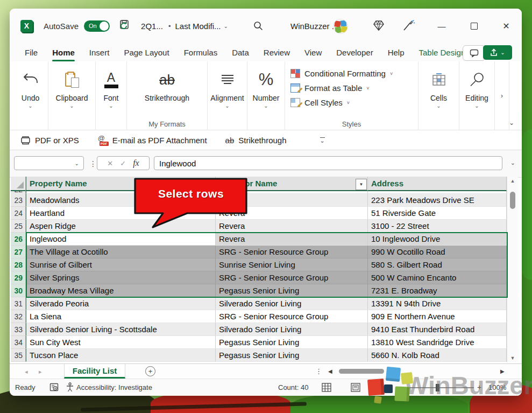  I want to click on table-row-selected: 30 Broadway Mesa Village Pegasus Senior …, so click(265, 291).